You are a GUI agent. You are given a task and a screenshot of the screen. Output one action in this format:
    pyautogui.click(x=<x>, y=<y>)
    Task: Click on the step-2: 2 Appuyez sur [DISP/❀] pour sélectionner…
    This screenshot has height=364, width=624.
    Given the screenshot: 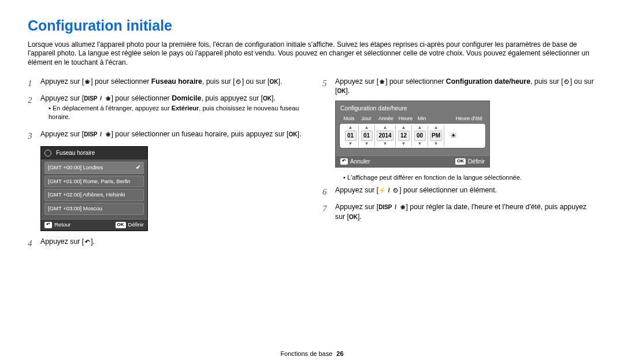 What is the action you would take?
    pyautogui.click(x=165, y=109)
    